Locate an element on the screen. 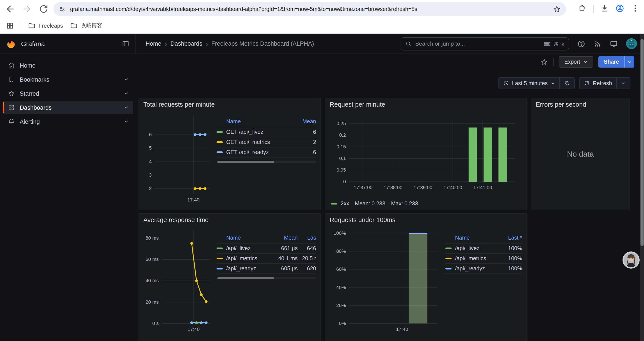 This screenshot has width=644, height=341. breadcrumb-dashboards: Dashboards is located at coordinates (186, 44).